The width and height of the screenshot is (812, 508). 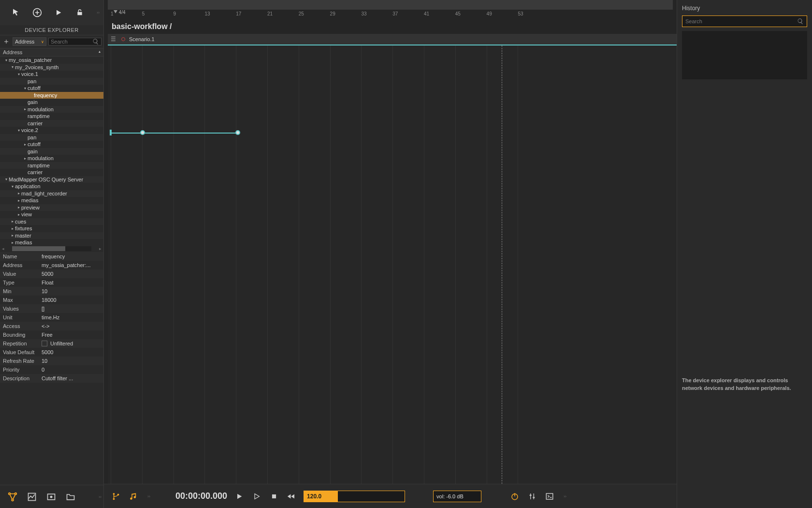 I want to click on music-icon, so click(x=133, y=496).